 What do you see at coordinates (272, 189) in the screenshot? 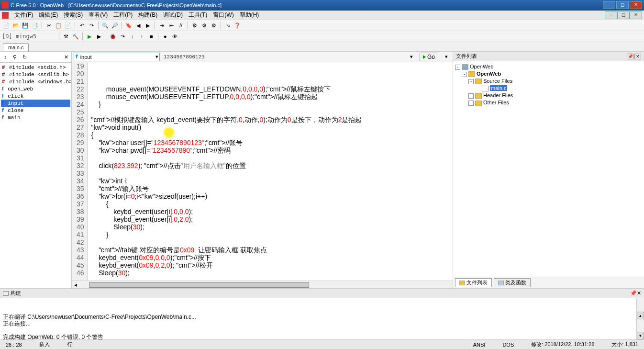
I see `code-line: "cmt">//输入账号` at bounding box center [272, 189].